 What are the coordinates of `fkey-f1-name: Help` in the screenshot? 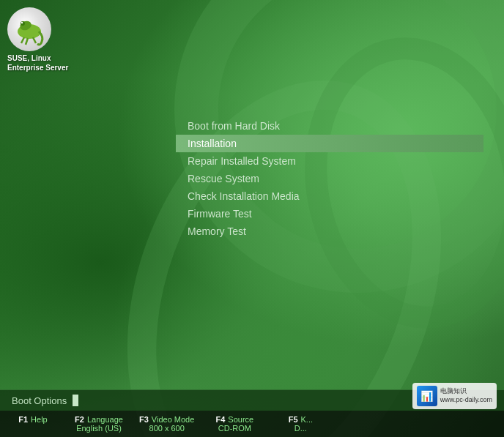 It's located at (40, 419).